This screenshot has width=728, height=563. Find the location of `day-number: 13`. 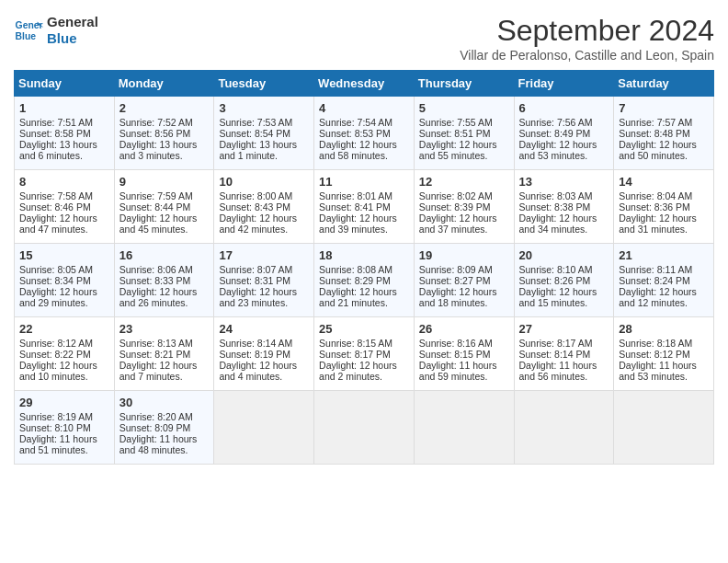

day-number: 13 is located at coordinates (564, 182).